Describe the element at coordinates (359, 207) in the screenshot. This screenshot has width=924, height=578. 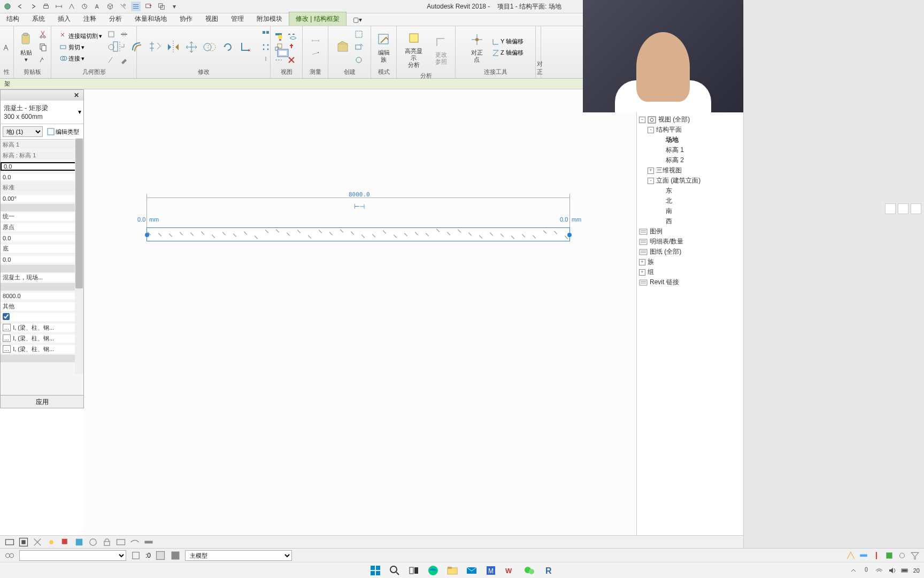
I see `dimension-grip-icon: ⊢⊣` at that location.